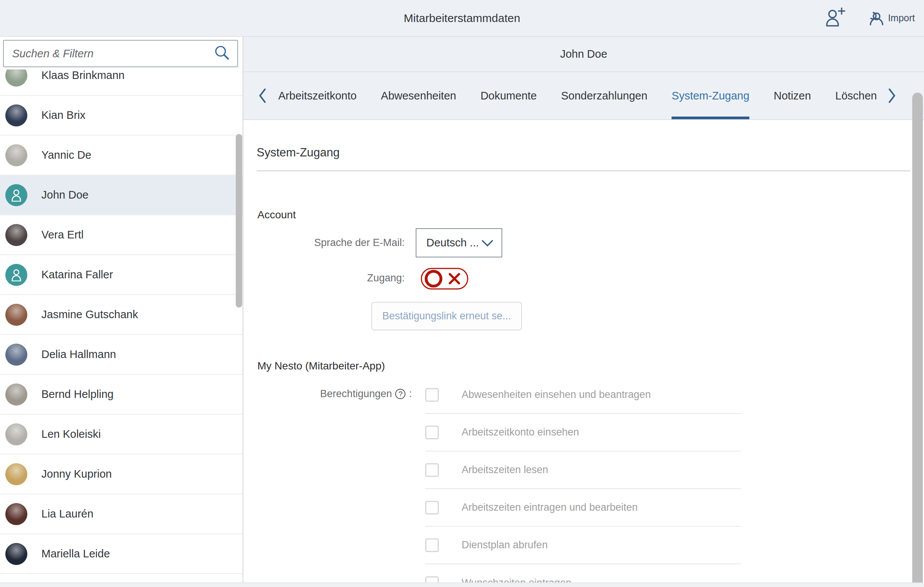 Image resolution: width=924 pixels, height=587 pixels. What do you see at coordinates (71, 434) in the screenshot?
I see `employee-name: Len Koleiski` at bounding box center [71, 434].